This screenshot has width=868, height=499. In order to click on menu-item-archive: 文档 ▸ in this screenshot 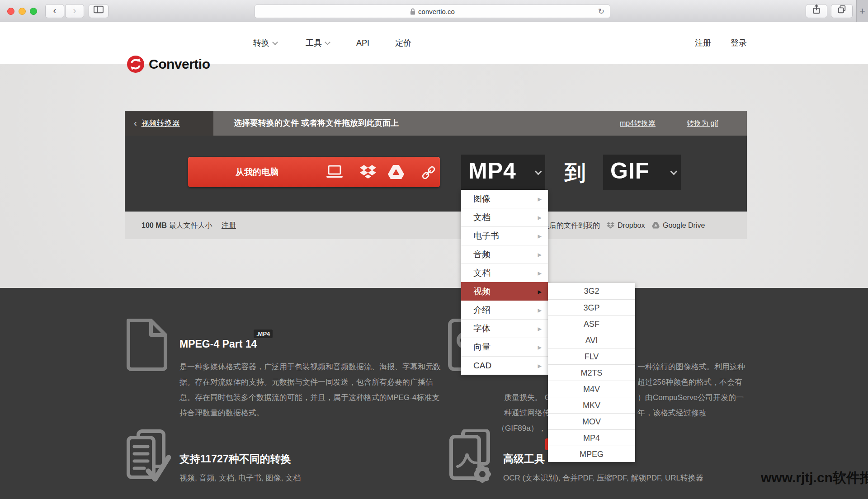, I will do `click(505, 273)`.